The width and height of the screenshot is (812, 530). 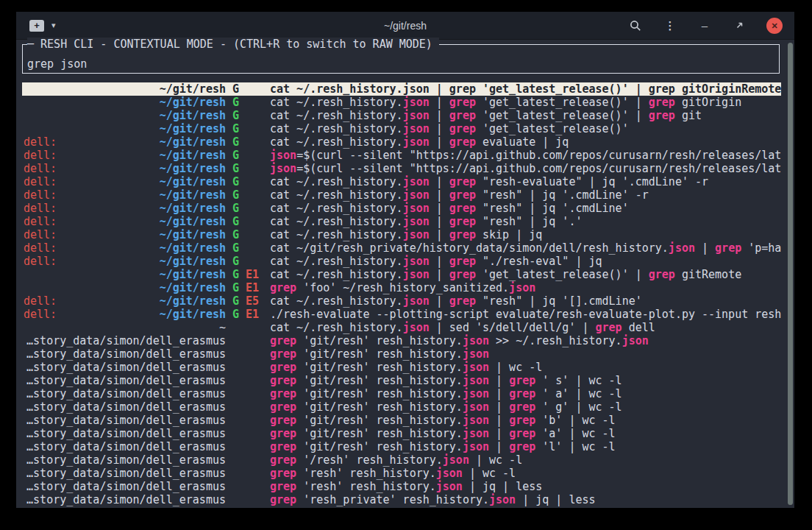 What do you see at coordinates (402, 275) in the screenshot?
I see `history-row: ~/git/reshGE1cat ~/.resh_history.json | …` at bounding box center [402, 275].